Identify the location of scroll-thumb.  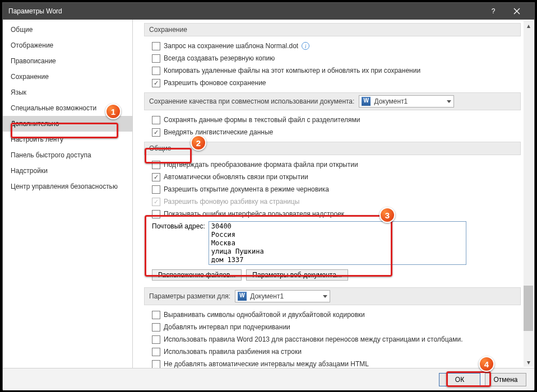
(528, 309).